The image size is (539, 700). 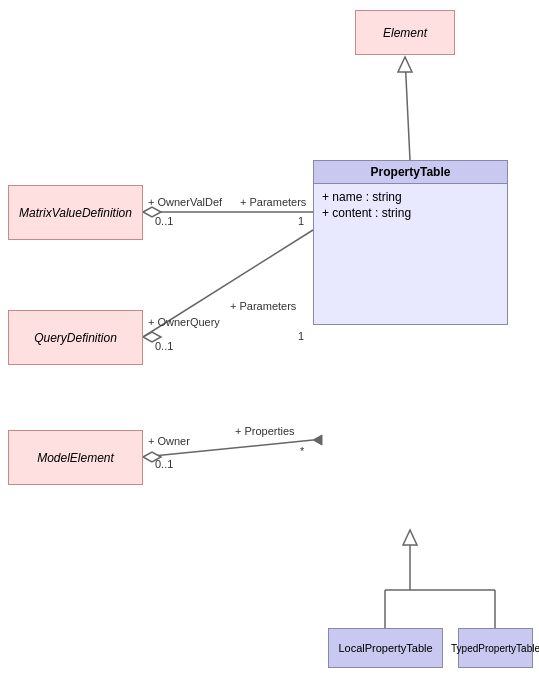 I want to click on property-name: + name : string, so click(x=410, y=197).